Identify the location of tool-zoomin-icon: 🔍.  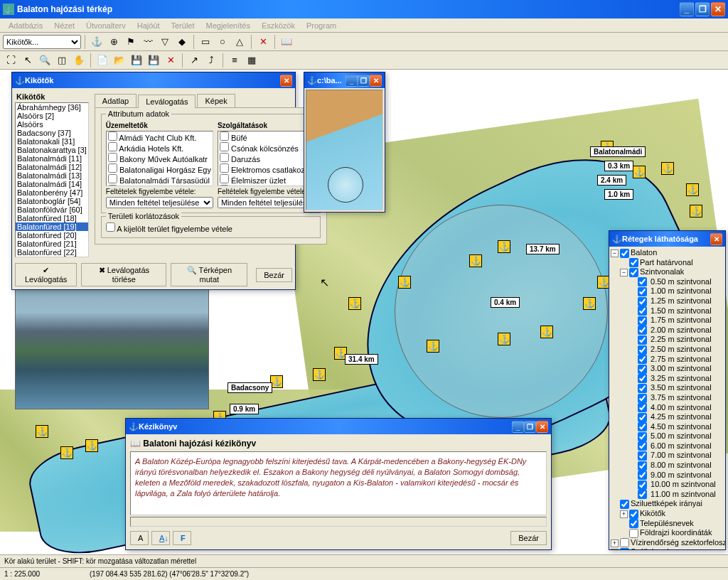
(45, 60).